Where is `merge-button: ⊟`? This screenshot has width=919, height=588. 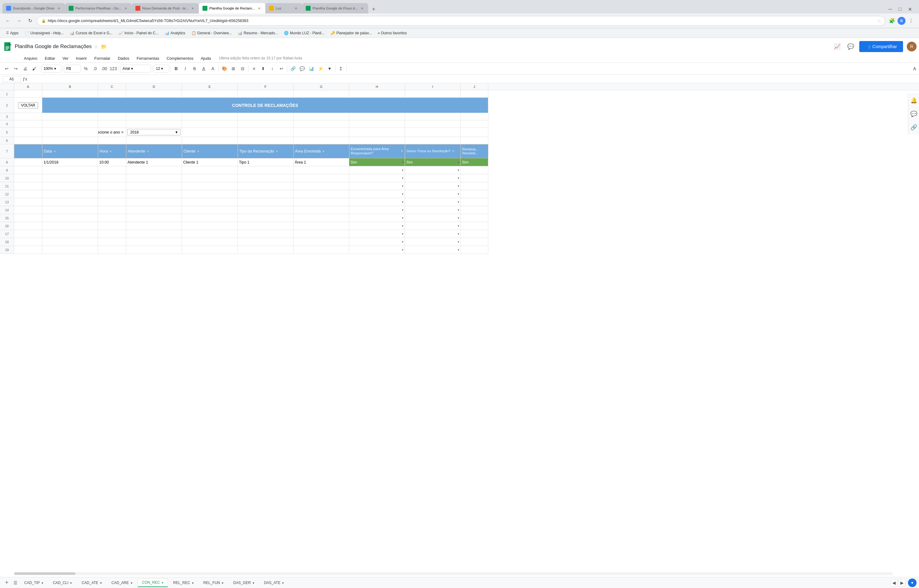 merge-button: ⊟ is located at coordinates (243, 69).